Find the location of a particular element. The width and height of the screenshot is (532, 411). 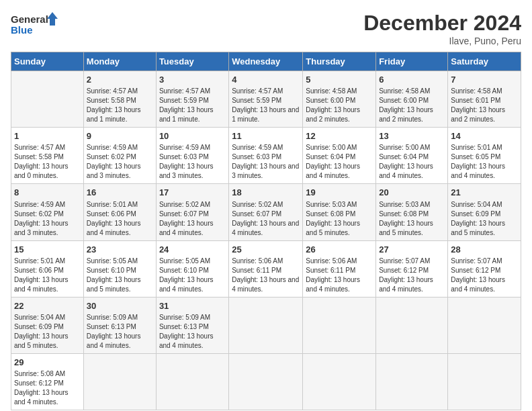

cell-text: Sunset: 6:03 PM is located at coordinates (266, 157).